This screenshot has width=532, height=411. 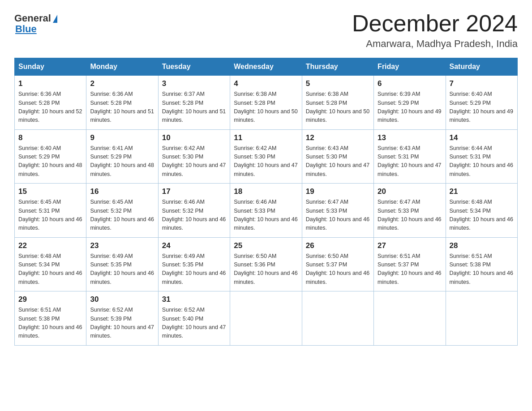 I want to click on day-number: 27, so click(x=409, y=246).